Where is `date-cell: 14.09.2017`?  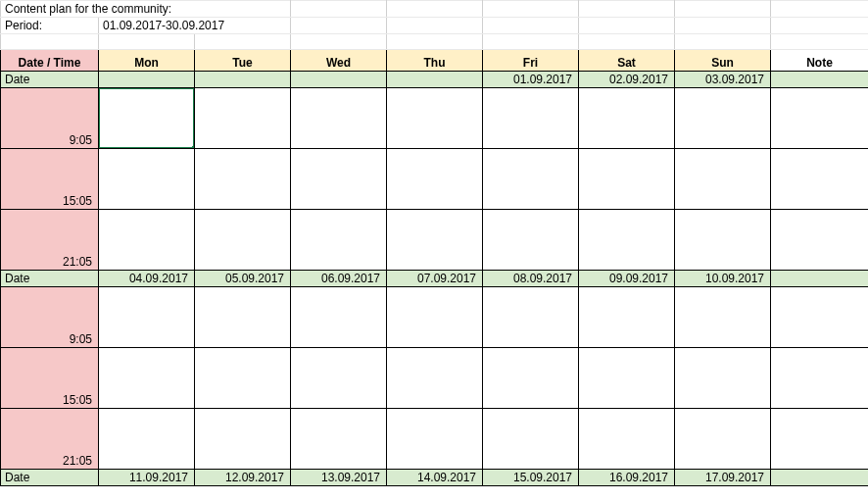
date-cell: 14.09.2017 is located at coordinates (435, 478).